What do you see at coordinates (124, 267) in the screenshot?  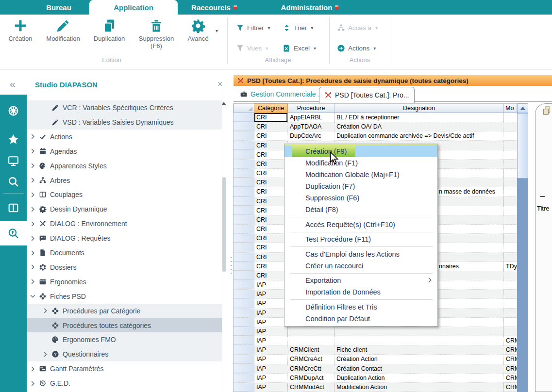 I see `sidebar-item-11: Dossiers` at bounding box center [124, 267].